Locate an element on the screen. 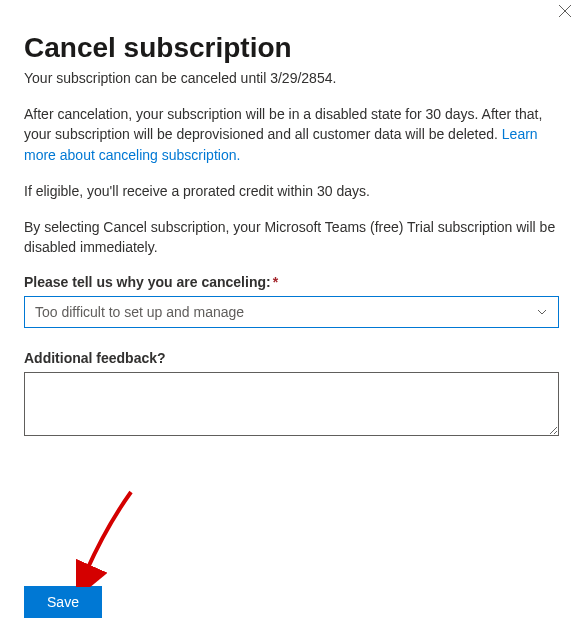 This screenshot has height=626, width=583. dialog-title: Cancel subscription is located at coordinates (292, 48).